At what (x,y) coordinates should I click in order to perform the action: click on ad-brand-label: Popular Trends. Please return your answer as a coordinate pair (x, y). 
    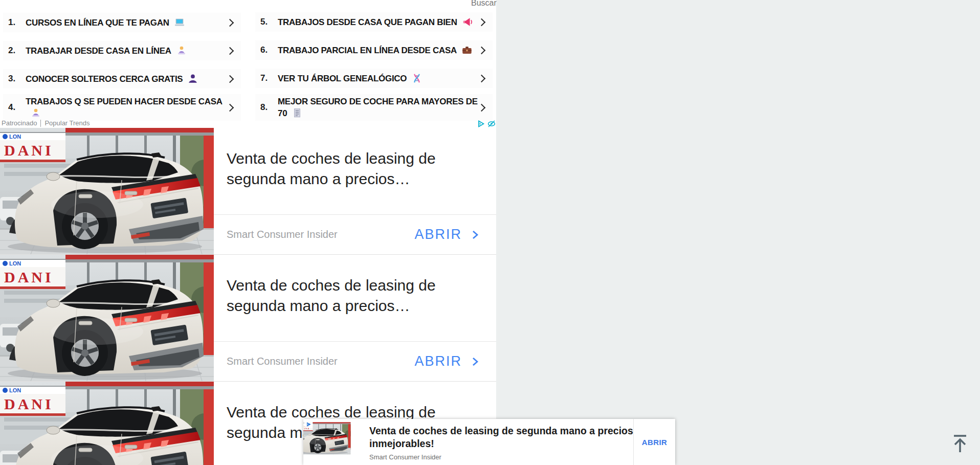
    Looking at the image, I should click on (67, 123).